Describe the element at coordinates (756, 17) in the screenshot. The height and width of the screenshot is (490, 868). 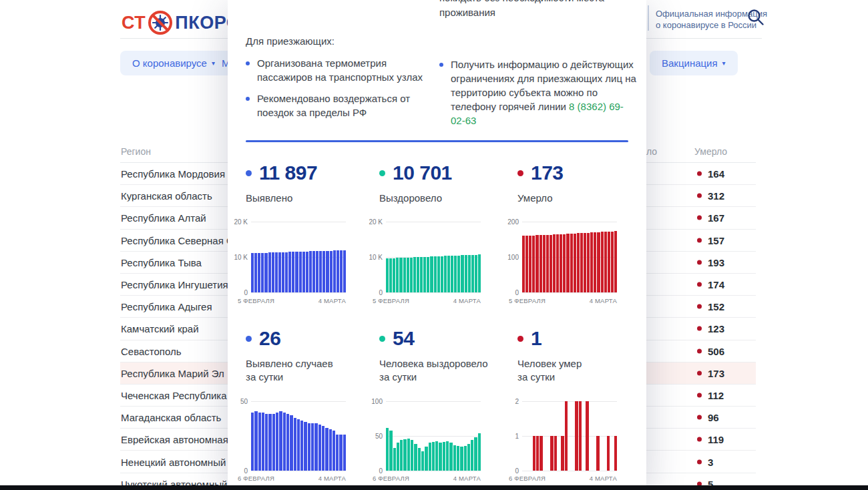
I see `search-icon` at that location.